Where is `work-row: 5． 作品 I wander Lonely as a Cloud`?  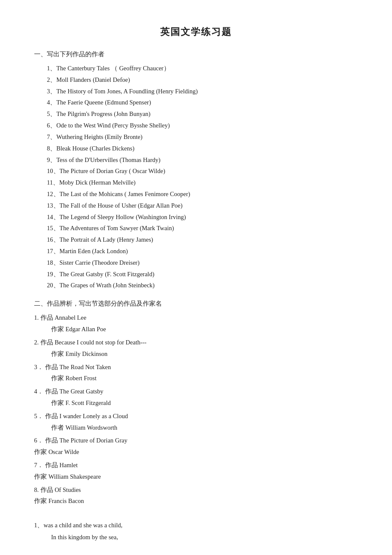 work-row: 5． 作品 I wander Lonely as a Cloud is located at coordinates (81, 416).